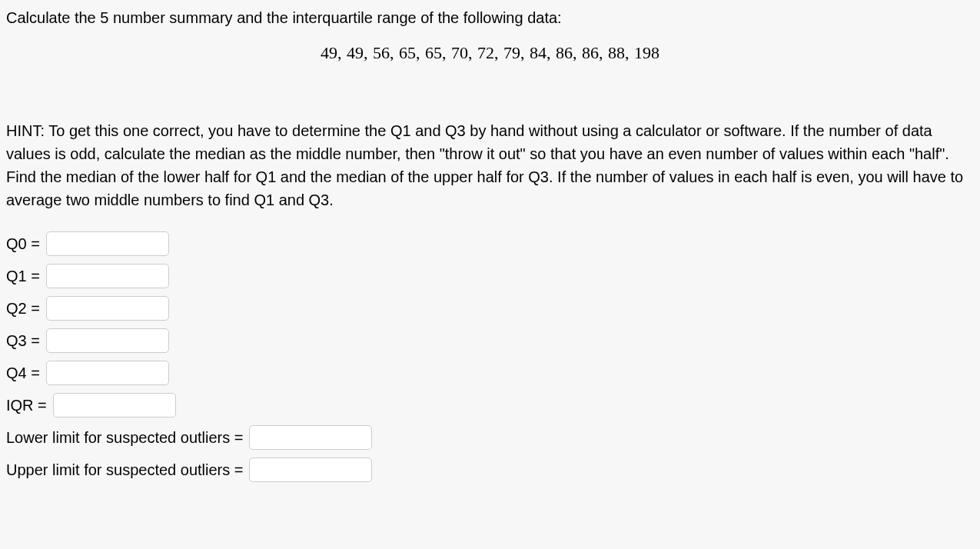 Image resolution: width=980 pixels, height=549 pixels. I want to click on q0-input, so click(108, 244).